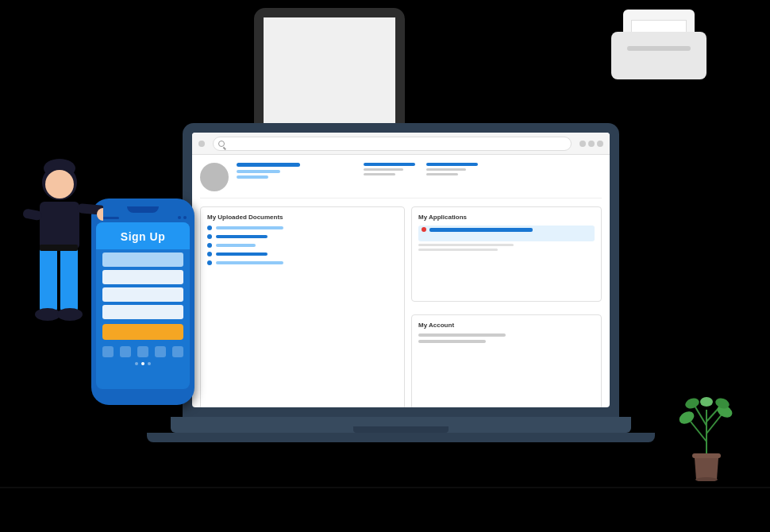 This screenshot has height=532, width=770. I want to click on laptop-foot, so click(401, 438).